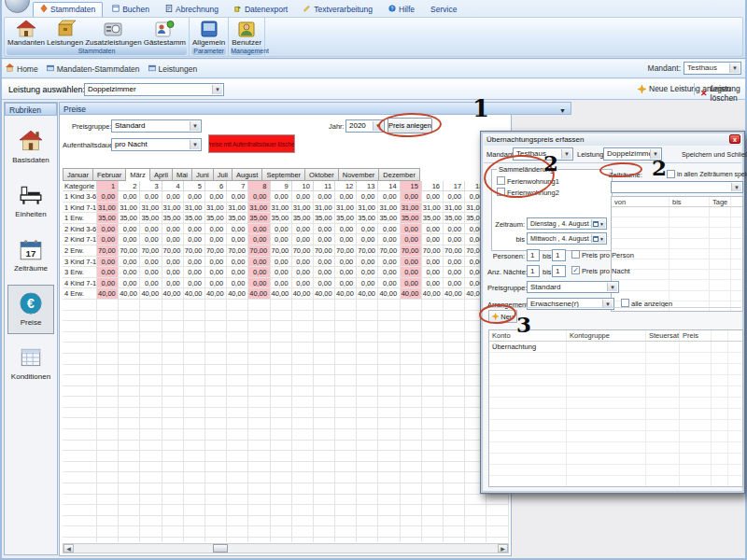 Image resolution: width=747 pixels, height=560 pixels. I want to click on ribbon-button-mandanten: Mandanten, so click(26, 33).